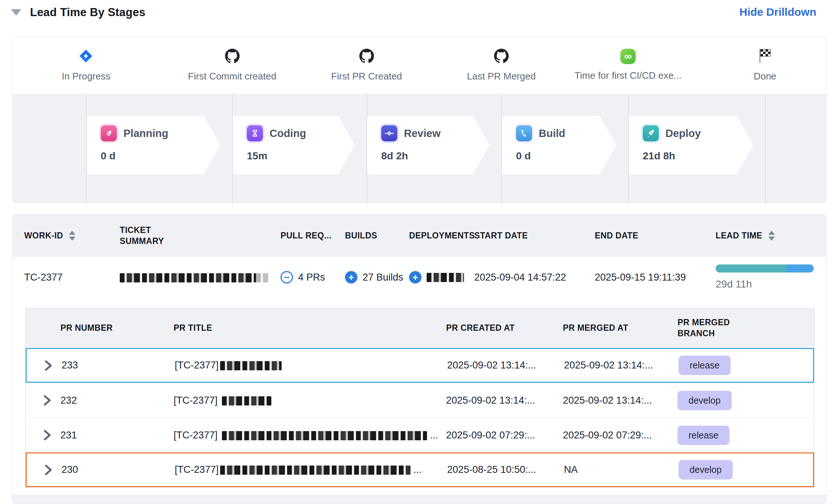 This screenshot has width=839, height=504. What do you see at coordinates (377, 236) in the screenshot?
I see `col-builds: BUILDS` at bounding box center [377, 236].